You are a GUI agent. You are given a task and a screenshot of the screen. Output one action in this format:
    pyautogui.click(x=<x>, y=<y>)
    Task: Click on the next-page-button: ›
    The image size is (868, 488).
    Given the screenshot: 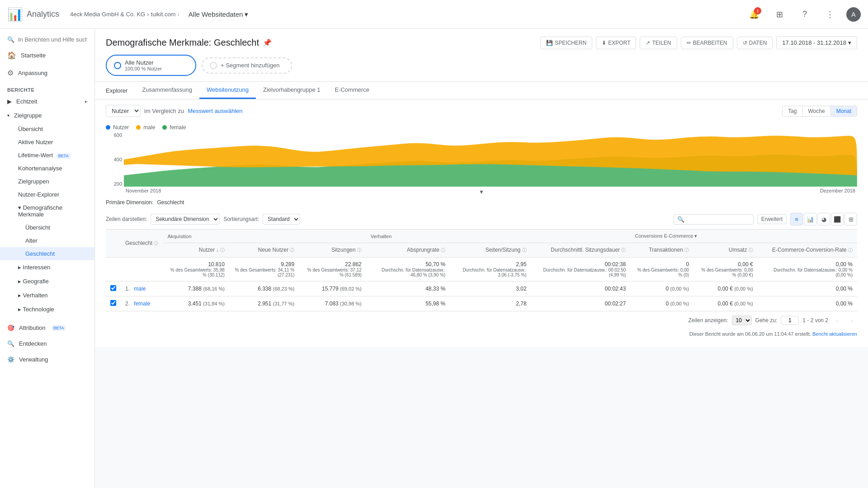 What is the action you would take?
    pyautogui.click(x=852, y=320)
    